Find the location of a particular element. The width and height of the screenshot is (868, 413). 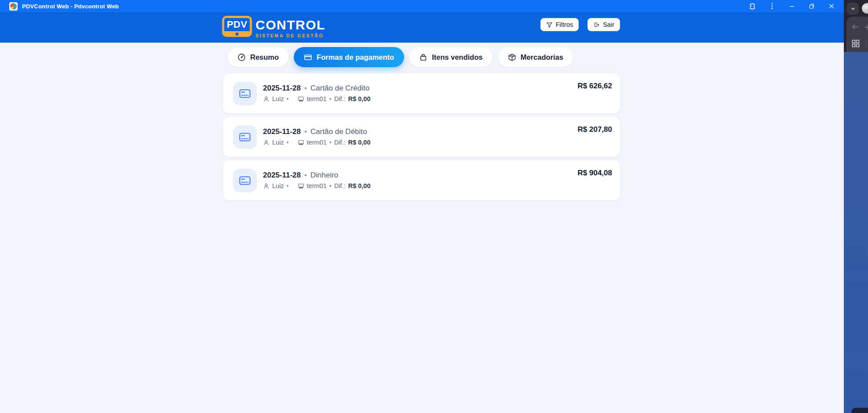

payment-amount: R$ 207,80 is located at coordinates (595, 130).